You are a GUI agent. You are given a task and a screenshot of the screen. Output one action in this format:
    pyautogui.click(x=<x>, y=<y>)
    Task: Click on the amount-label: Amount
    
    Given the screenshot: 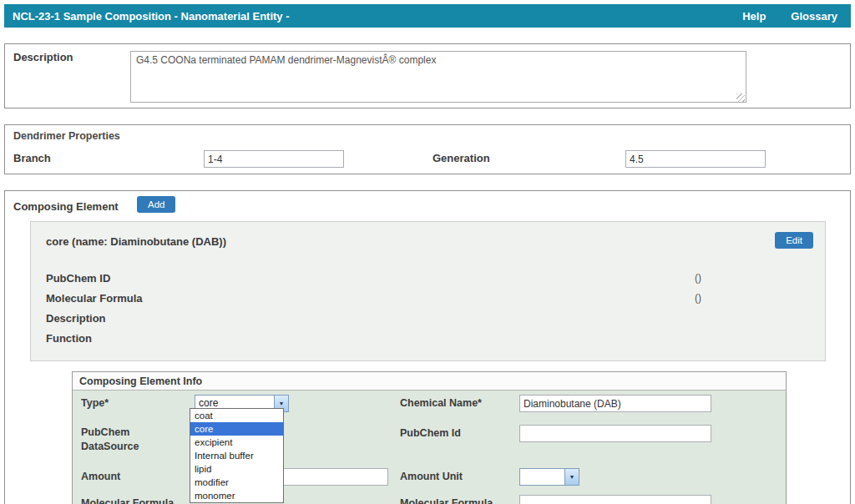 What is the action you would take?
    pyautogui.click(x=100, y=476)
    